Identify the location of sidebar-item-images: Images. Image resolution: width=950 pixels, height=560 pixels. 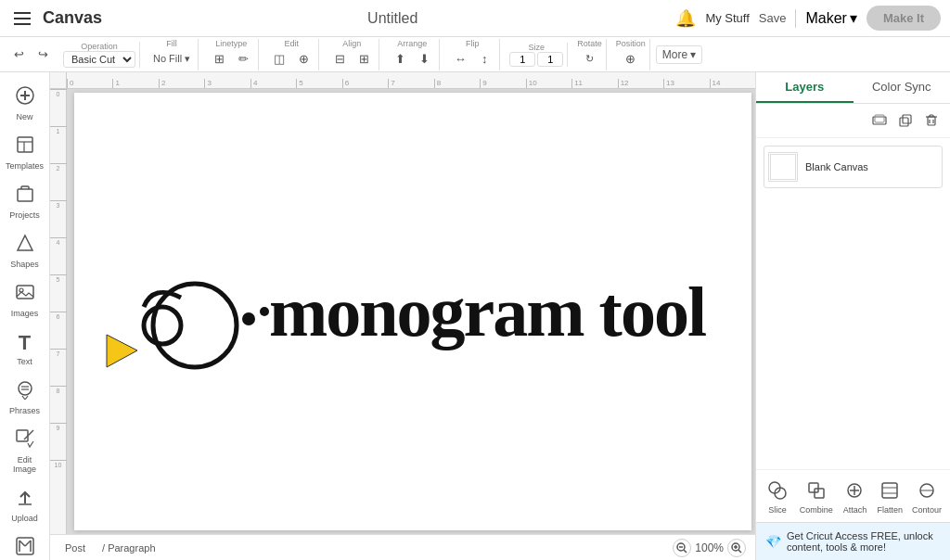
(25, 300).